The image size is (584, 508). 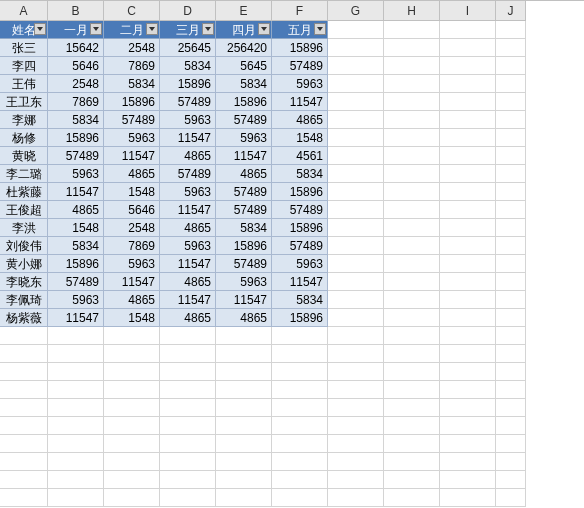 What do you see at coordinates (24, 11) in the screenshot?
I see `col-header-a: A` at bounding box center [24, 11].